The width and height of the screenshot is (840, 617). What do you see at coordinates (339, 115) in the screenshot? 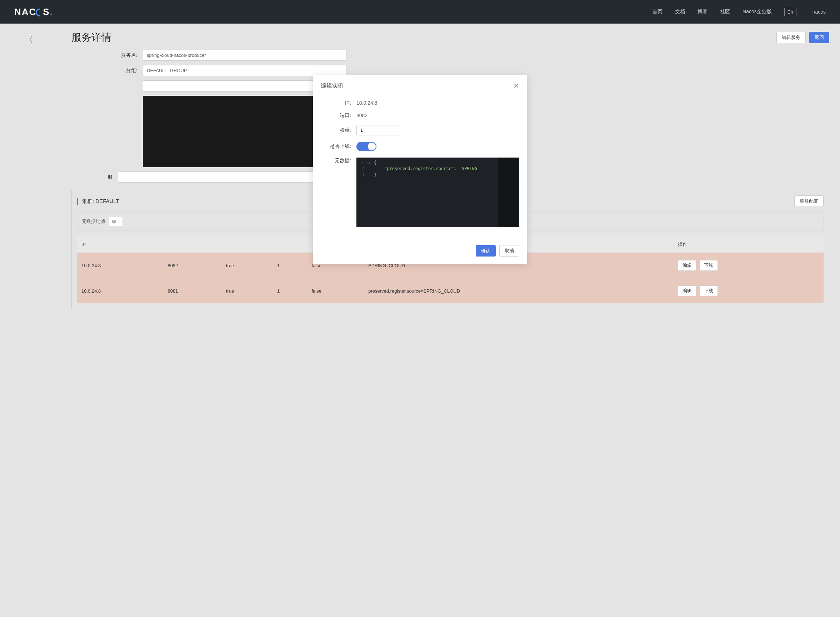
I see `modal-port-label: 端口:` at bounding box center [339, 115].